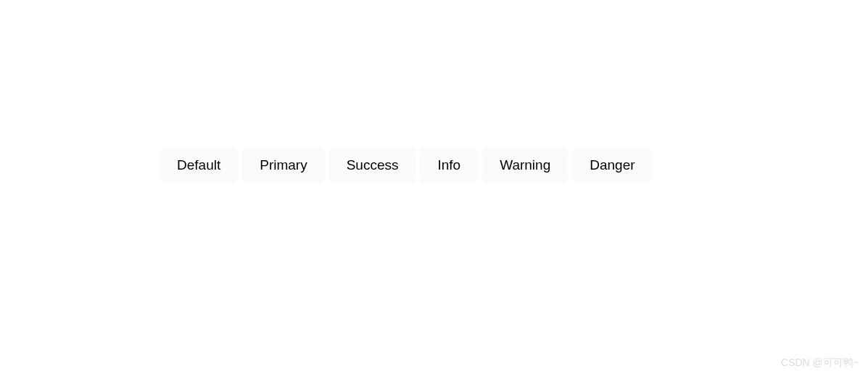 The image size is (868, 374). Describe the element at coordinates (283, 165) in the screenshot. I see `primary-button: Primary` at that location.